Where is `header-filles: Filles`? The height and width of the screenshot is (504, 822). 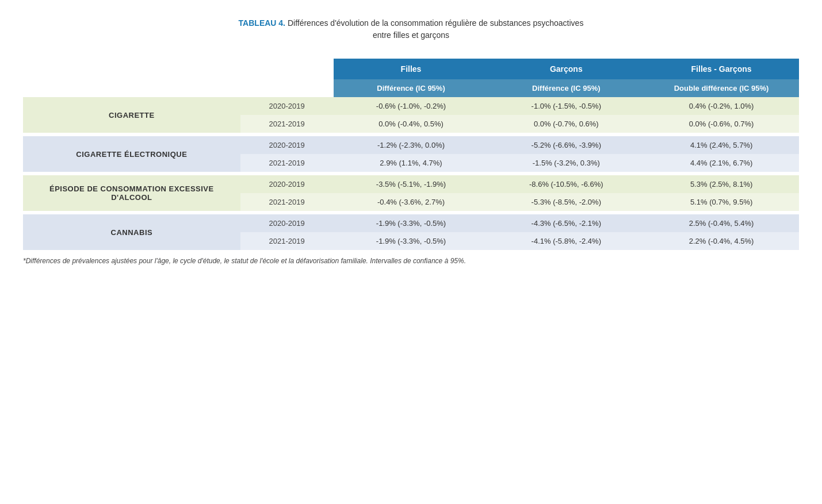 header-filles: Filles is located at coordinates (411, 69).